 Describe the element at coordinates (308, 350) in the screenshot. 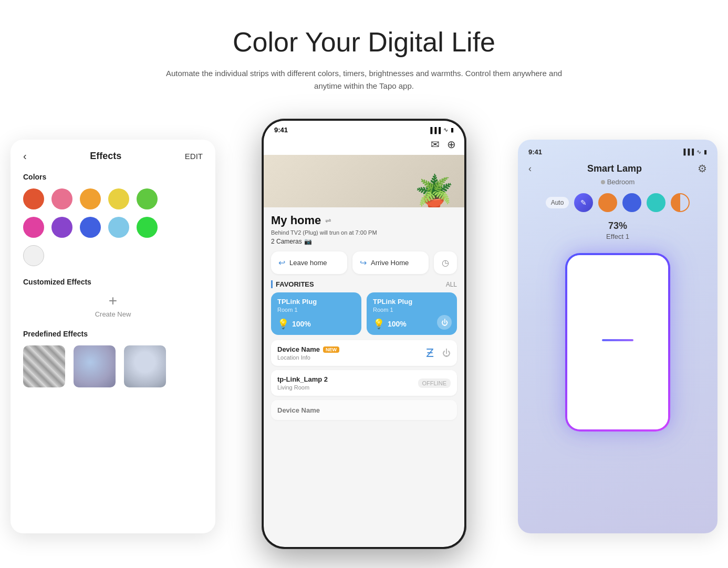

I see `device-name-row-1: Device Name NEW` at that location.